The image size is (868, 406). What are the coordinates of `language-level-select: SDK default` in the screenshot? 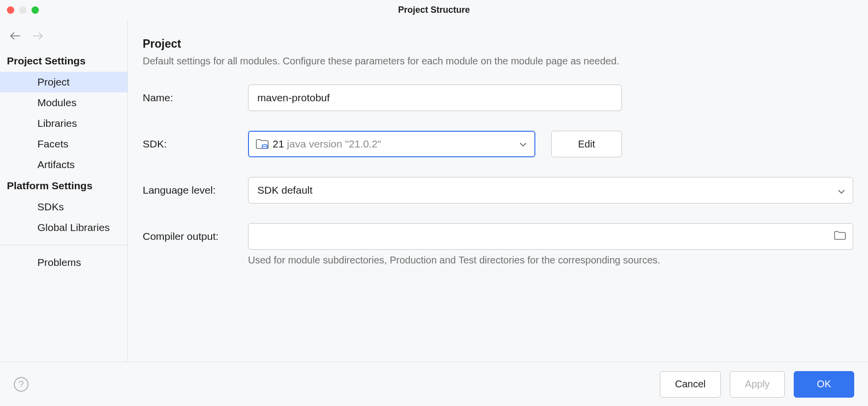 It's located at (551, 190).